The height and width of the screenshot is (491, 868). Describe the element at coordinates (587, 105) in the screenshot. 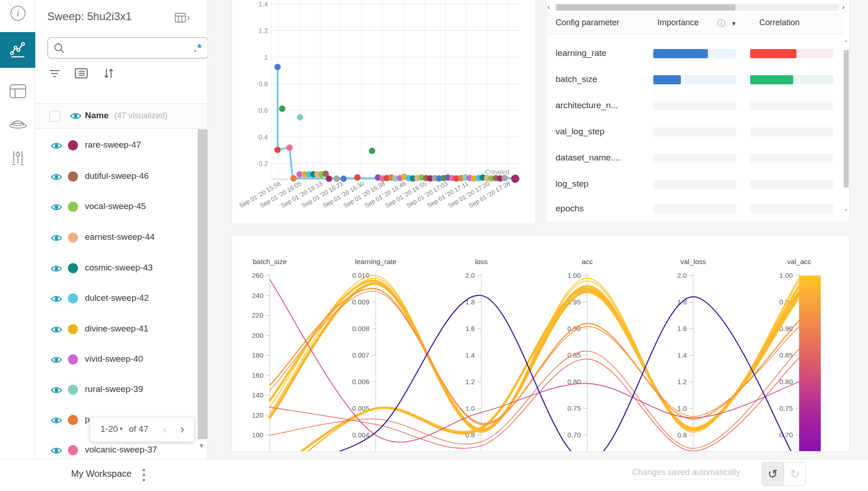

I see `config-parameter-name: architecture_n...` at that location.